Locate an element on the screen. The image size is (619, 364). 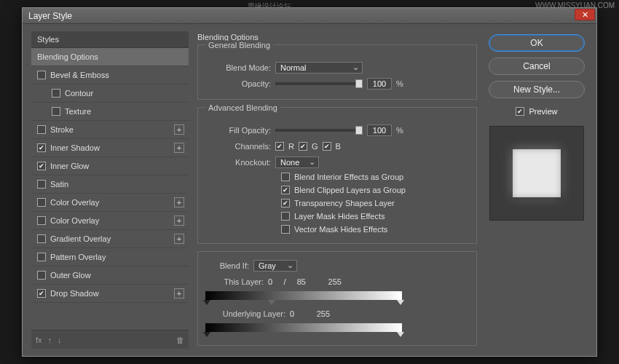
option-label: Blend Clipped Layers as Group is located at coordinates (350, 190).